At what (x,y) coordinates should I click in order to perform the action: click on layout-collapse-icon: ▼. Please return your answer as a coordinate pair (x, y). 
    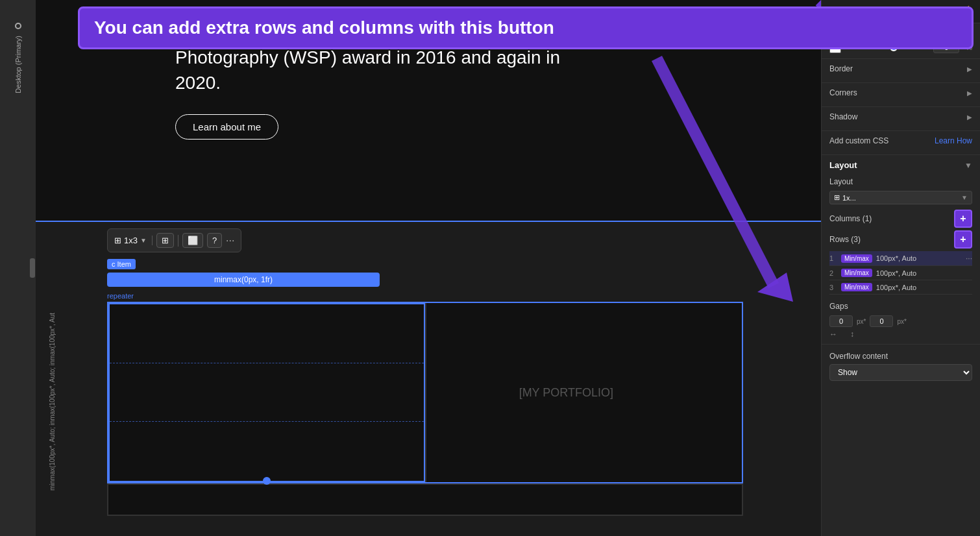
    Looking at the image, I should click on (968, 165).